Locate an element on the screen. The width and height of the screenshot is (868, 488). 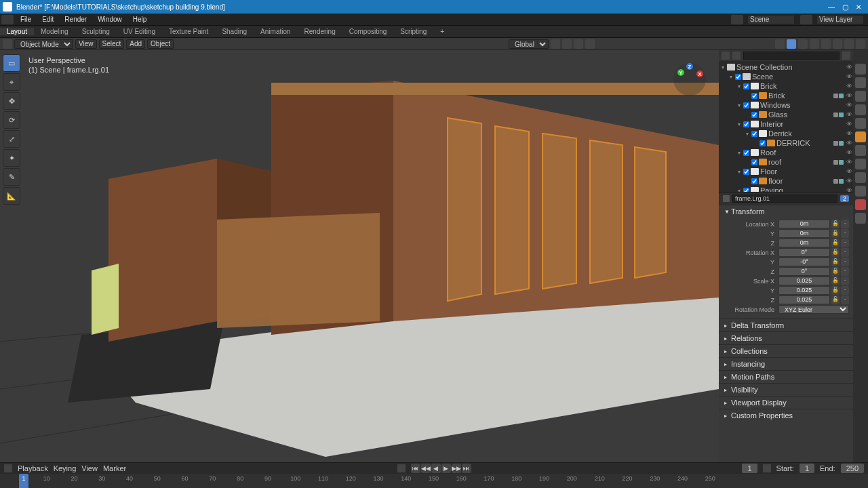
xray-icon is located at coordinates (803, 44).